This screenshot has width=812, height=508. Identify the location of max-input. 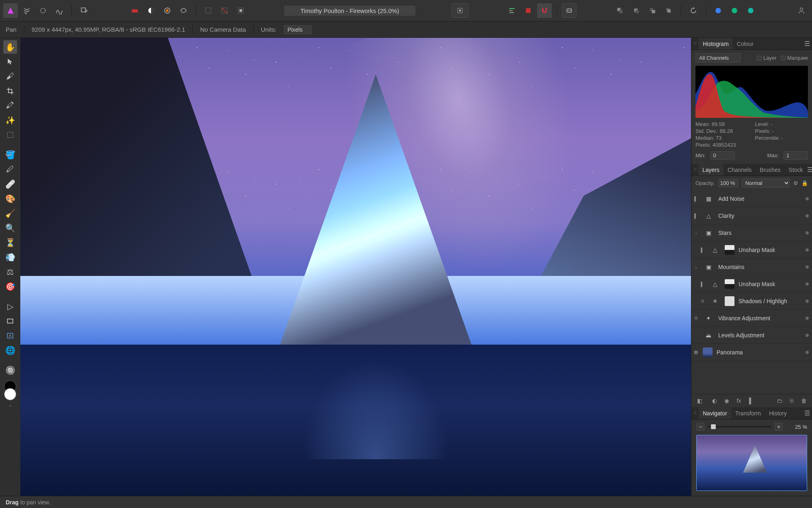
(796, 155).